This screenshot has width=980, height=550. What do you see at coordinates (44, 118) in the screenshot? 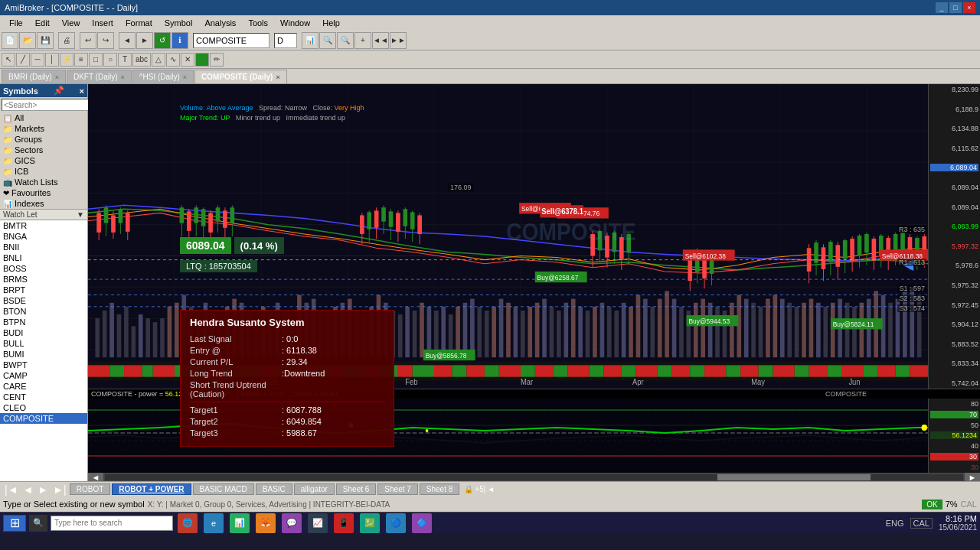
I see `tree-all: 📋 All` at bounding box center [44, 118].